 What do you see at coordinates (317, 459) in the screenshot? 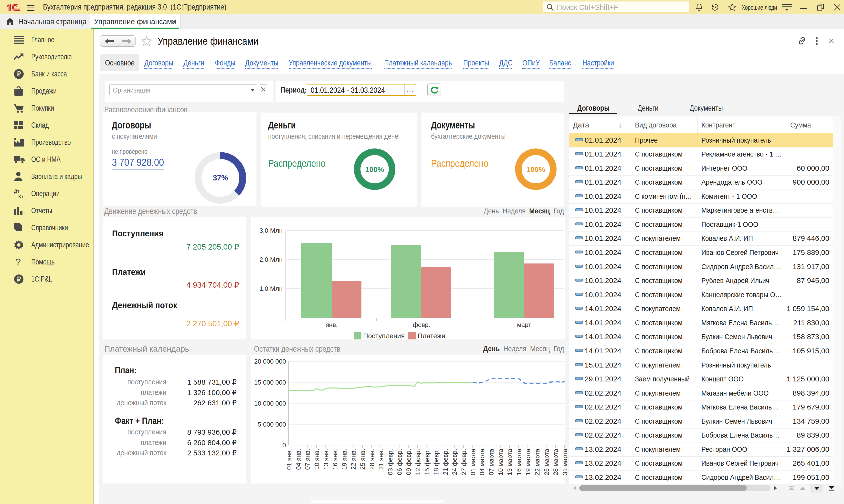
I see `svg-text: 10 янв.` at bounding box center [317, 459].